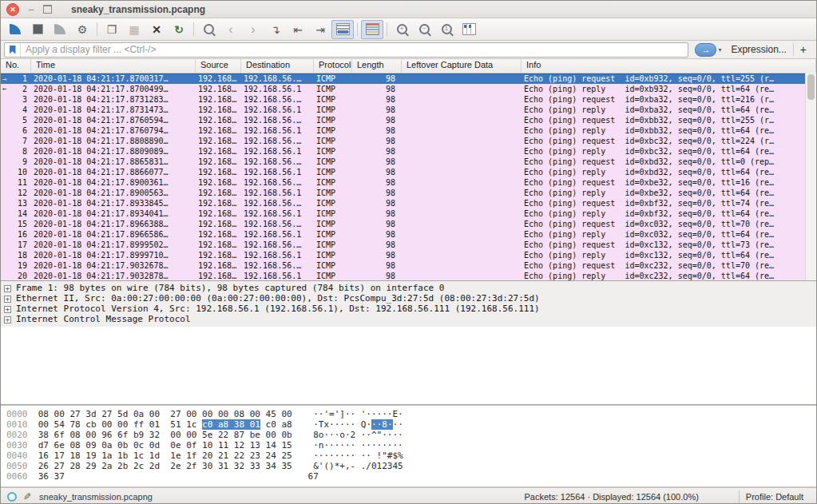 The width and height of the screenshot is (817, 504). I want to click on last-packet-icon: ⇥, so click(320, 30).